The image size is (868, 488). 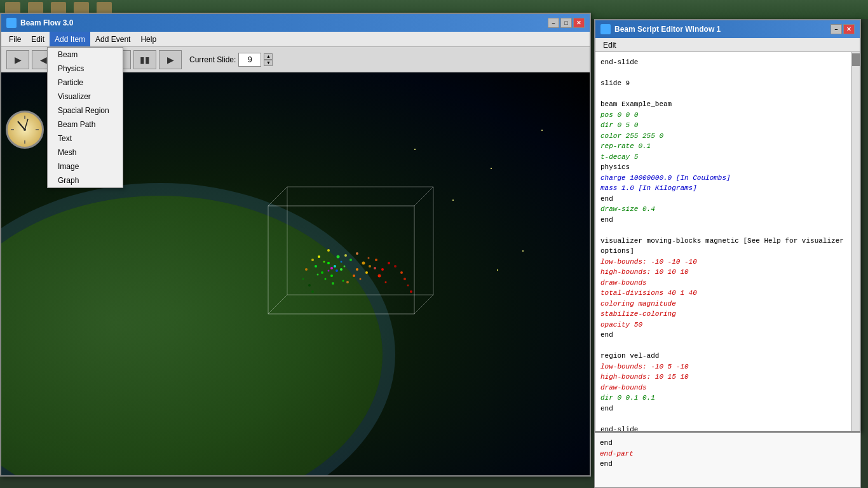 What do you see at coordinates (728, 398) in the screenshot?
I see `script-line: dir 0 0.1 0.1` at bounding box center [728, 398].